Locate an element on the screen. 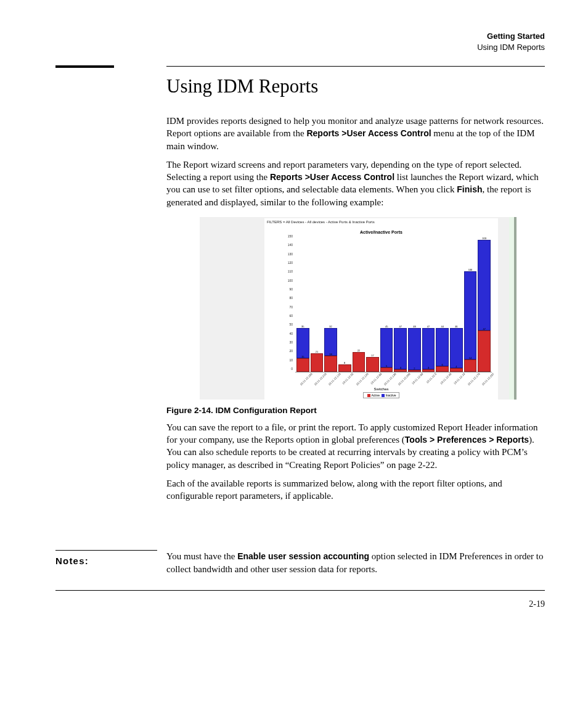  chapter-name: Getting Started is located at coordinates (300, 36).